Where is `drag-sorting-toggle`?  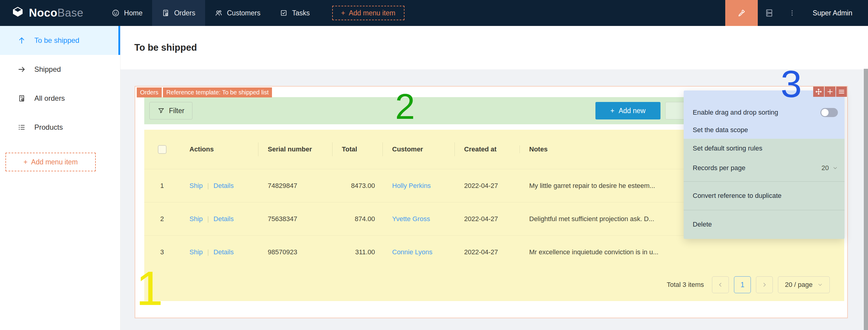
drag-sorting-toggle is located at coordinates (829, 113).